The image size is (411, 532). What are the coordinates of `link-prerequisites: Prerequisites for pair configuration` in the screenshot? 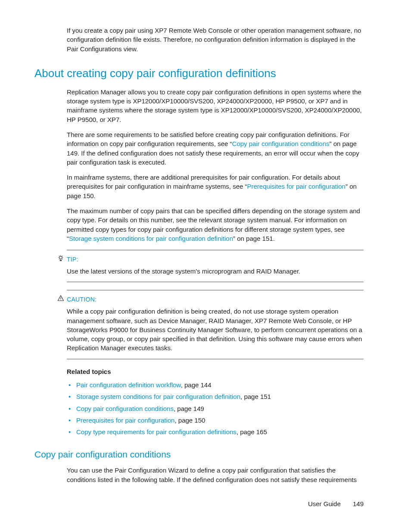 It's located at (296, 186).